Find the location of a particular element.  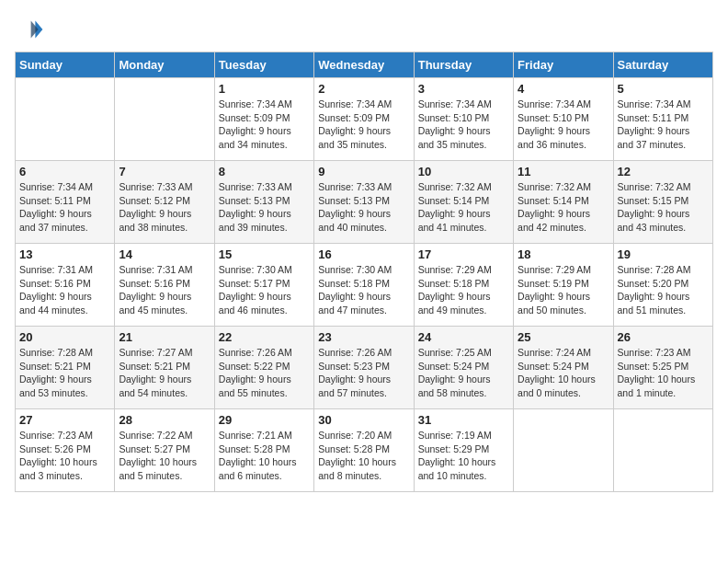

day-number: 10 is located at coordinates (463, 171).